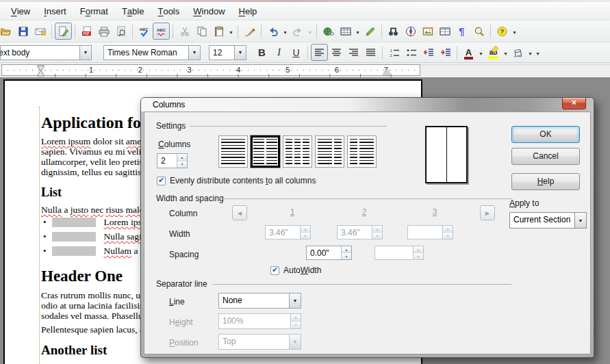 The height and width of the screenshot is (364, 610). I want to click on preset-two-columns, so click(266, 152).